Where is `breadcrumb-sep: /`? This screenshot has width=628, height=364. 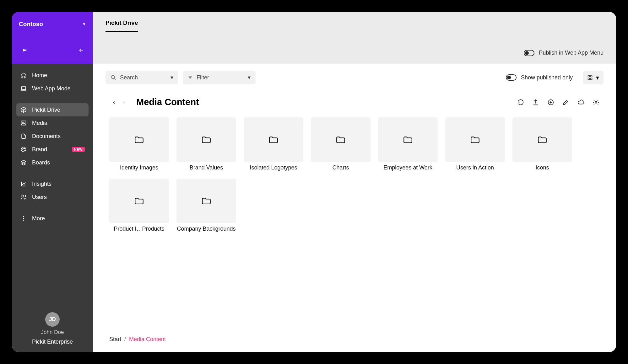
breadcrumb-sep: / is located at coordinates (125, 340).